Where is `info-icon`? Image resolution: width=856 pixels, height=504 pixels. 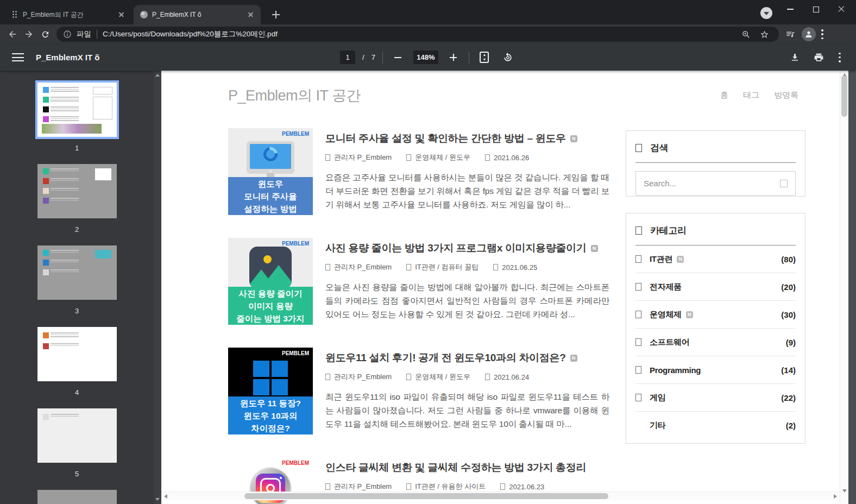 info-icon is located at coordinates (67, 34).